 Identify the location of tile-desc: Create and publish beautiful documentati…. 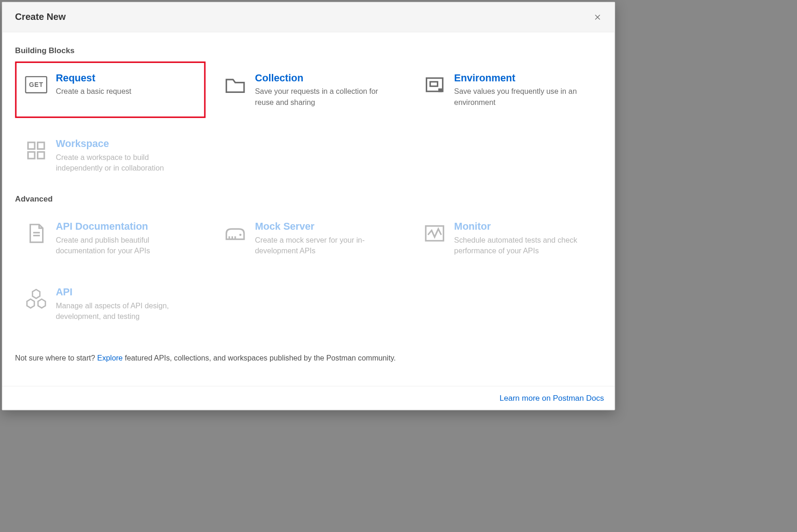
(127, 246).